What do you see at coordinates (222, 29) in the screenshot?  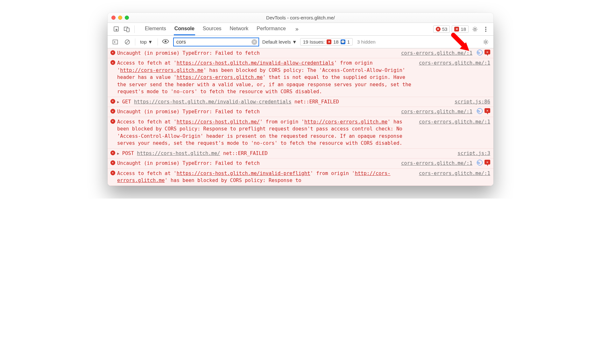 I see `panel-tabs: Elements Console Sources Network Perform…` at bounding box center [222, 29].